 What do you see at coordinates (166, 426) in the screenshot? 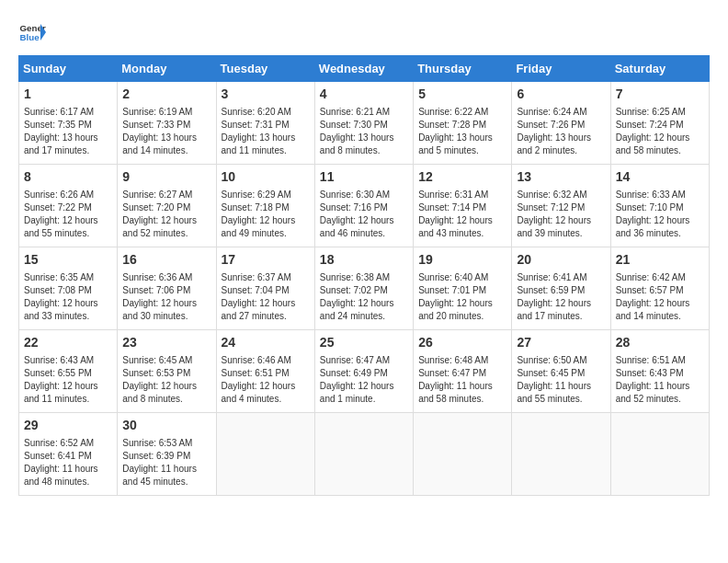
I see `day-number: 30` at bounding box center [166, 426].